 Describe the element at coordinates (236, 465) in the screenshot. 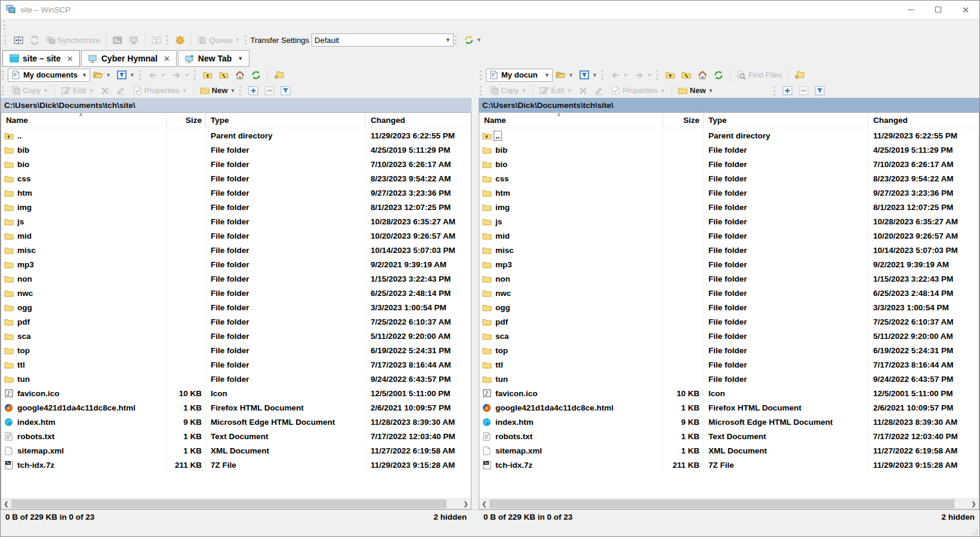

I see `file-row-tch-idx.7z: 7ztch-idx.7z211 KB7Z File11/29/2023 9:15…` at that location.